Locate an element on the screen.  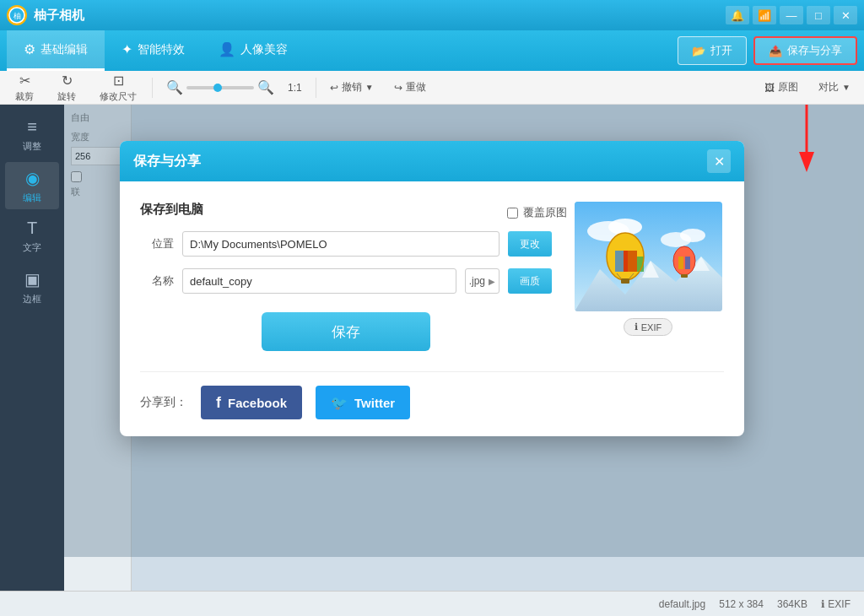
resize-tool: ⊡ 修改尺寸 is located at coordinates (118, 88).